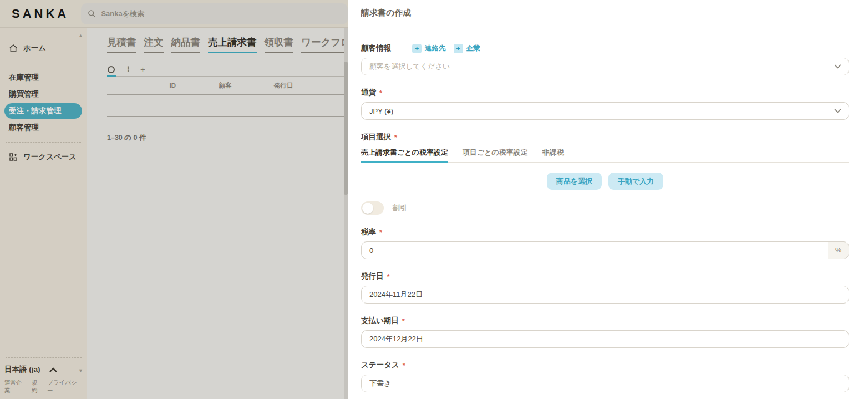 This screenshot has height=399, width=868. I want to click on language-selector: 日本語 (ja), so click(43, 370).